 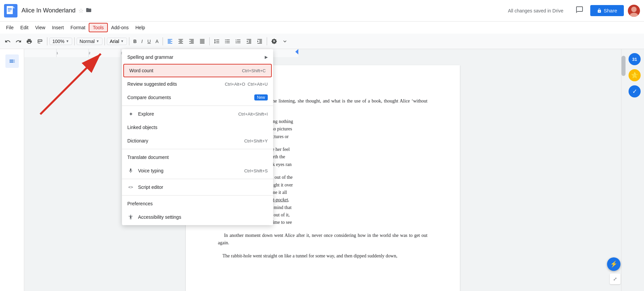 What do you see at coordinates (285, 41) in the screenshot?
I see `more-options-button` at bounding box center [285, 41].